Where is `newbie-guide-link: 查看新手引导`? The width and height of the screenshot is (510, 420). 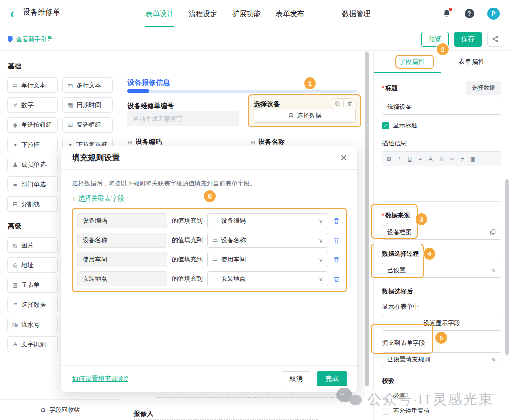
newbie-guide-link: 查看新手引导 is located at coordinates (30, 39).